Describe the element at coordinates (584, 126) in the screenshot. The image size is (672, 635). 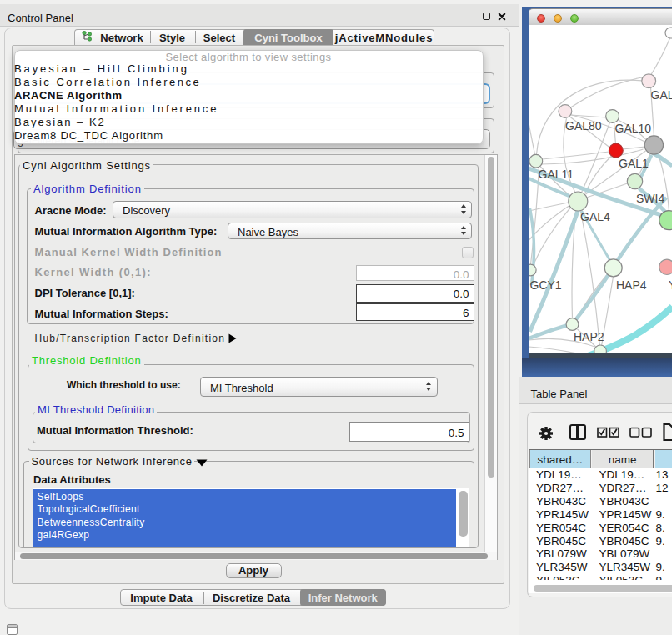
I see `svg-text: GAL80` at that location.